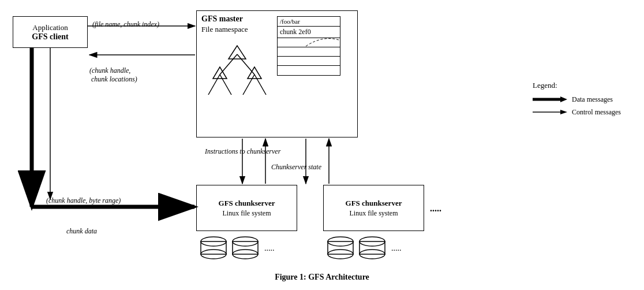 Image resolution: width=644 pixels, height=290 pixels. I want to click on label-chunk-data: chunk data, so click(82, 231).